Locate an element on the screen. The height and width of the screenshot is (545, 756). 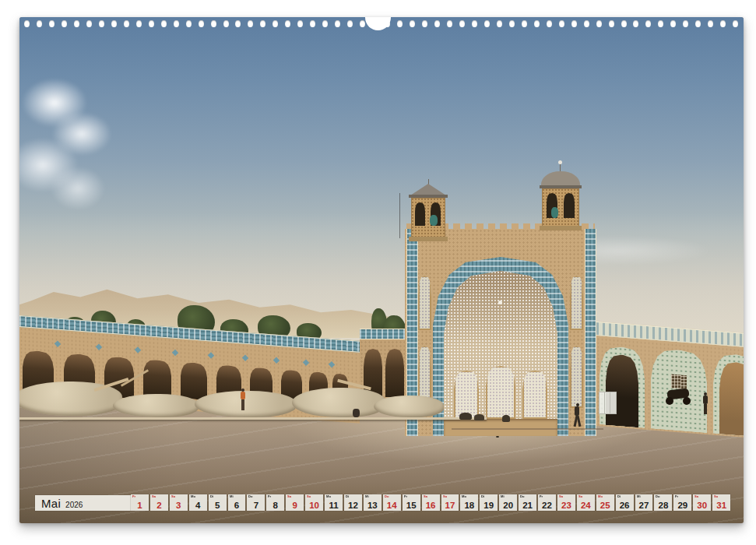
calendar-day-cell: Mi20 is located at coordinates (508, 503).